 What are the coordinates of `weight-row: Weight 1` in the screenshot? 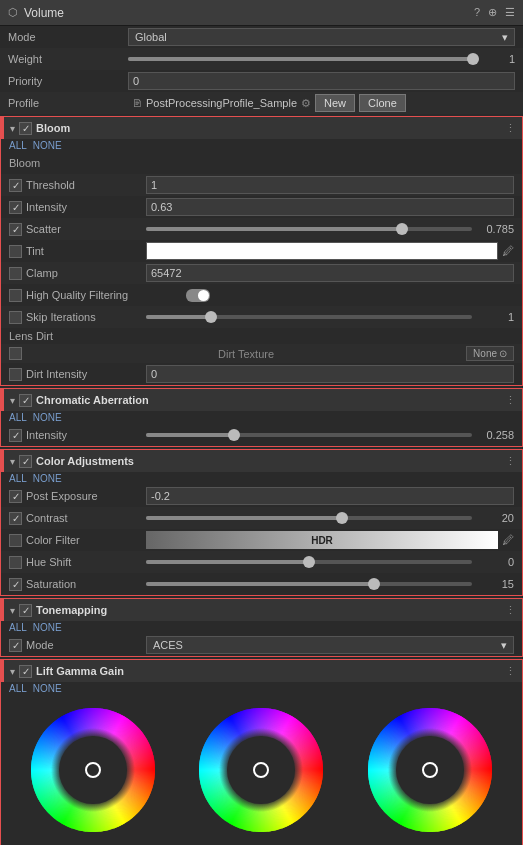 It's located at (262, 59).